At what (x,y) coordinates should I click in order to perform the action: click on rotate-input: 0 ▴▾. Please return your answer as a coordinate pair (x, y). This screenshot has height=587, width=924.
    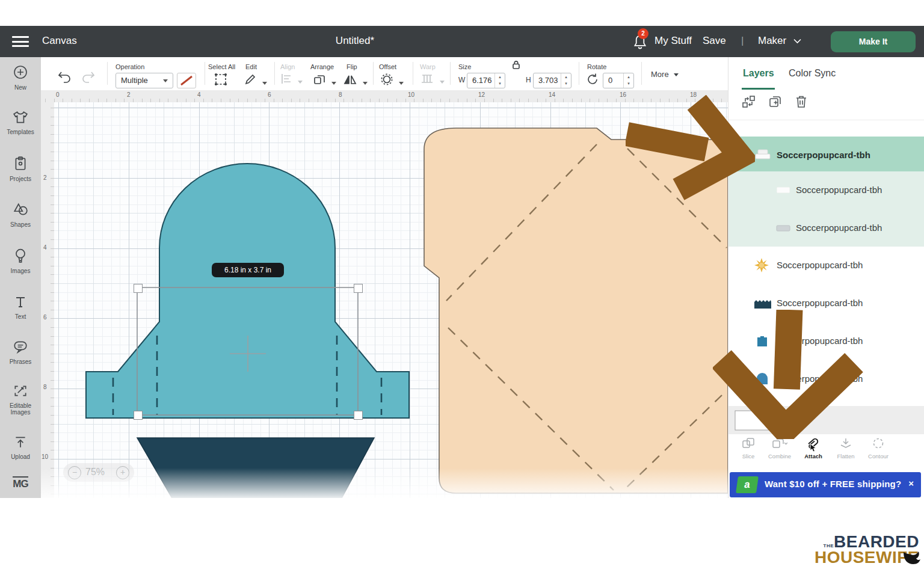
    Looking at the image, I should click on (618, 81).